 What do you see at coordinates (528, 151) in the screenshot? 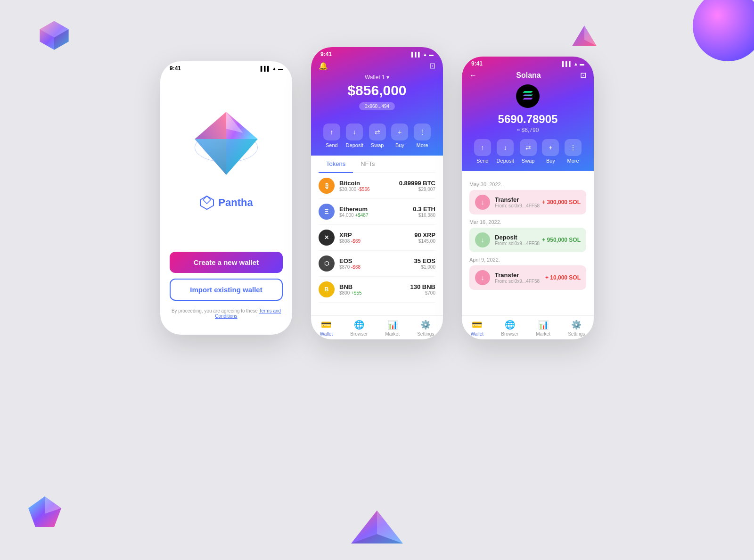
I see `solana-actions: ↑ Send ↓ Deposit ⇄ Swap + Buy ⋮ More` at bounding box center [528, 151].